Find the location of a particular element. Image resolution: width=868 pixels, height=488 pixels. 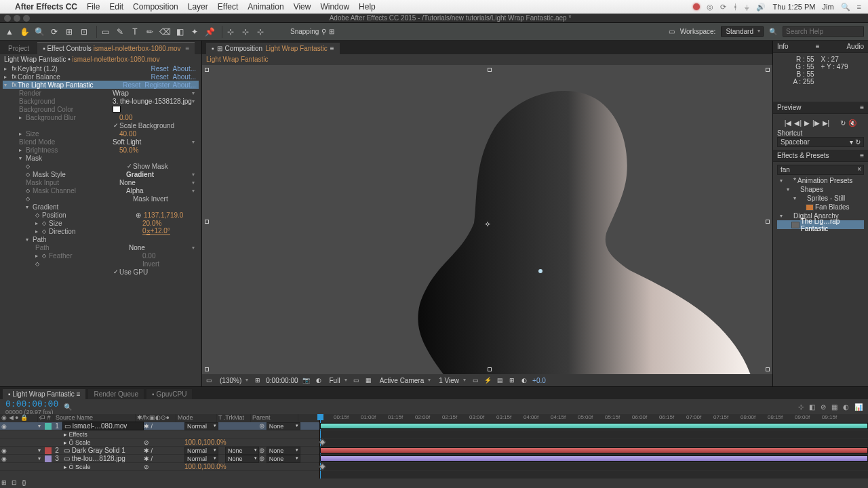

project-tab: Project is located at coordinates (19, 49).